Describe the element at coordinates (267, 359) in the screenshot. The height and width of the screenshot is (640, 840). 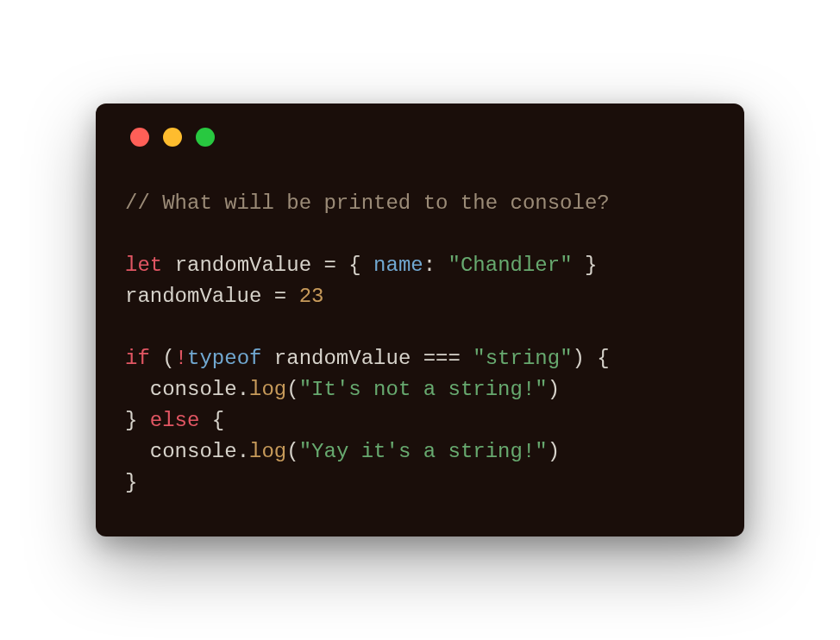
I see `space` at that location.